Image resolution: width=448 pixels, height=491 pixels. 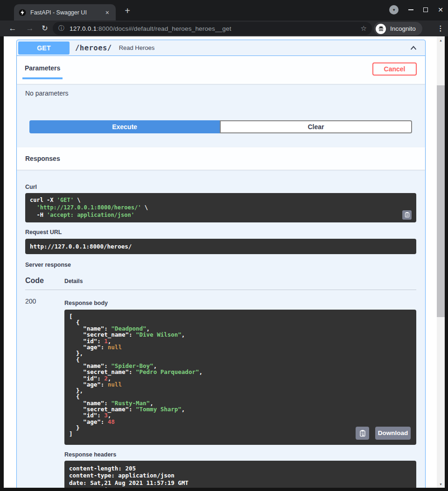 I want to click on status-code: 200, so click(x=45, y=393).